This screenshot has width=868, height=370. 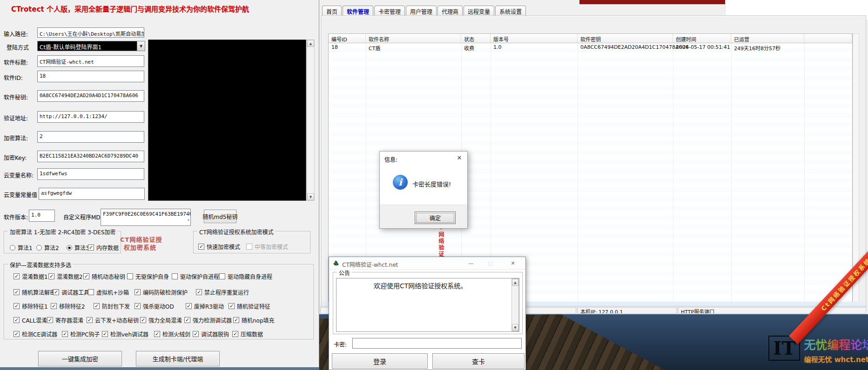 I want to click on input-path-field: C:\Users\王在小酙\Desktop\凯斯自动易加密工具正式, so click(x=91, y=33).